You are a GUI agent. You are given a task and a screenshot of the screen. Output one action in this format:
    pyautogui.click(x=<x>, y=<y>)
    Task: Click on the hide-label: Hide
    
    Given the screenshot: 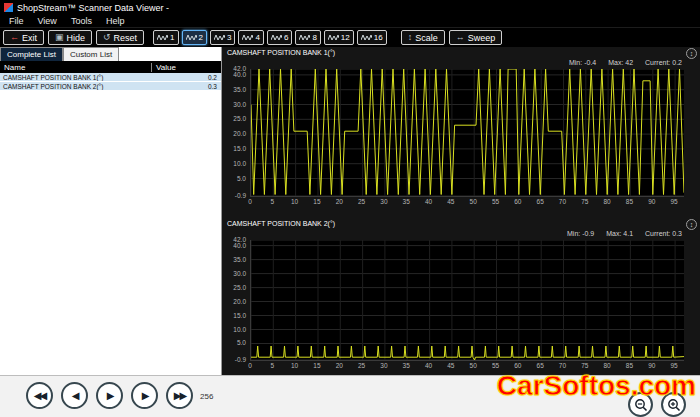 What is the action you would take?
    pyautogui.click(x=76, y=38)
    